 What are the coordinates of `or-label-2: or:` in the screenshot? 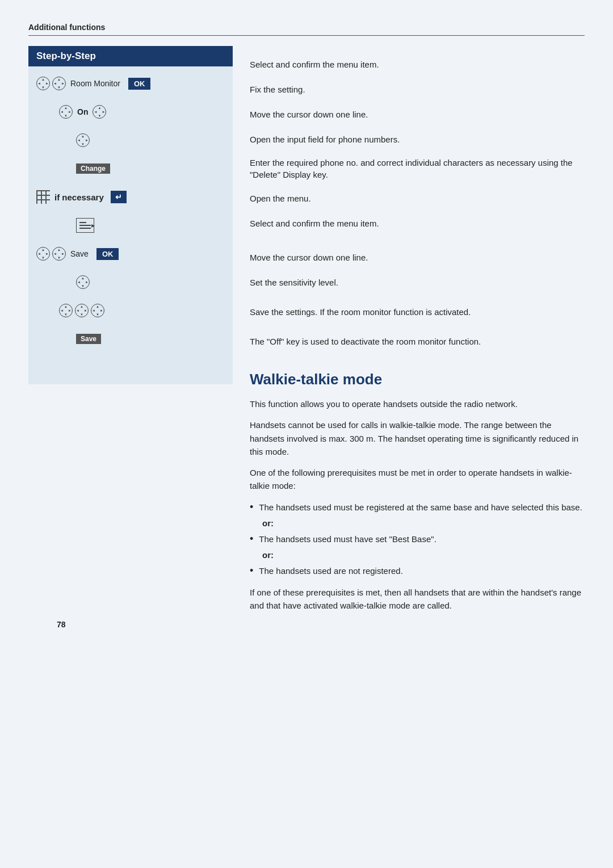 It's located at (423, 555).